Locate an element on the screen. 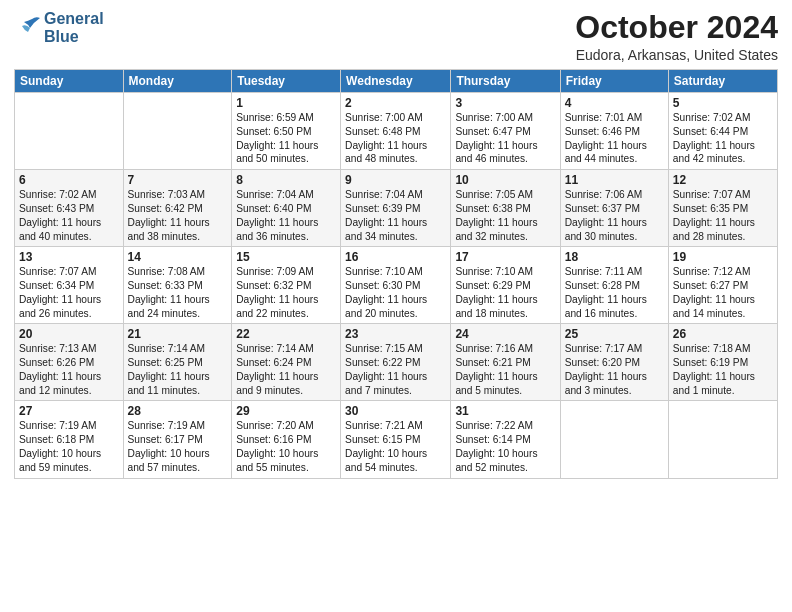 The image size is (792, 612). day-info: Sunrise: 7:20 AM Sunset: 6:16 PM Dayligh… is located at coordinates (286, 446).